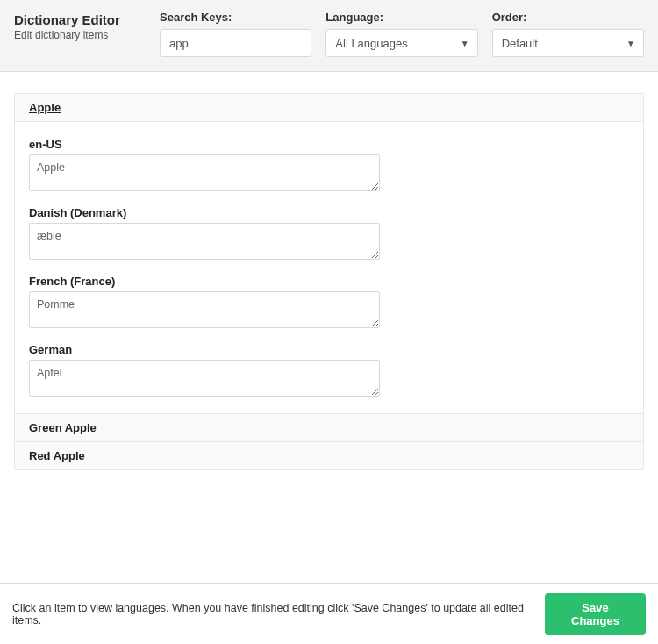 The width and height of the screenshot is (658, 644). Describe the element at coordinates (329, 371) in the screenshot. I see `translation-block: German` at that location.